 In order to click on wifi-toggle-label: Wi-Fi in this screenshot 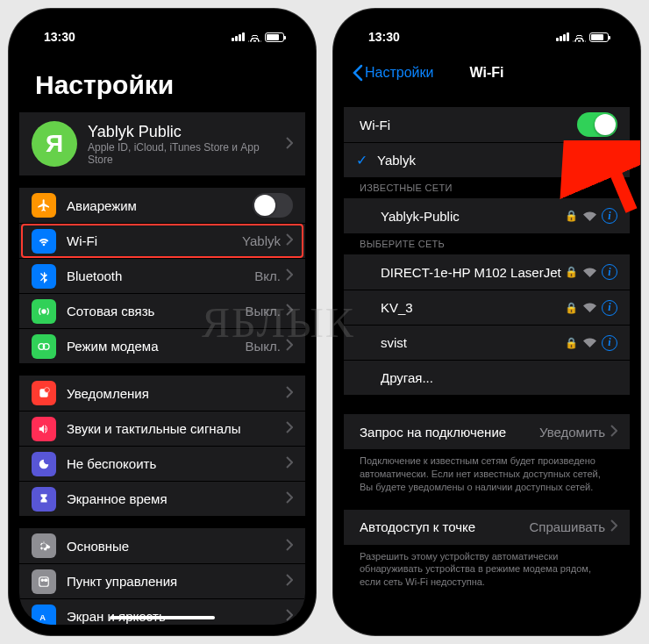, I will do `click(468, 125)`.